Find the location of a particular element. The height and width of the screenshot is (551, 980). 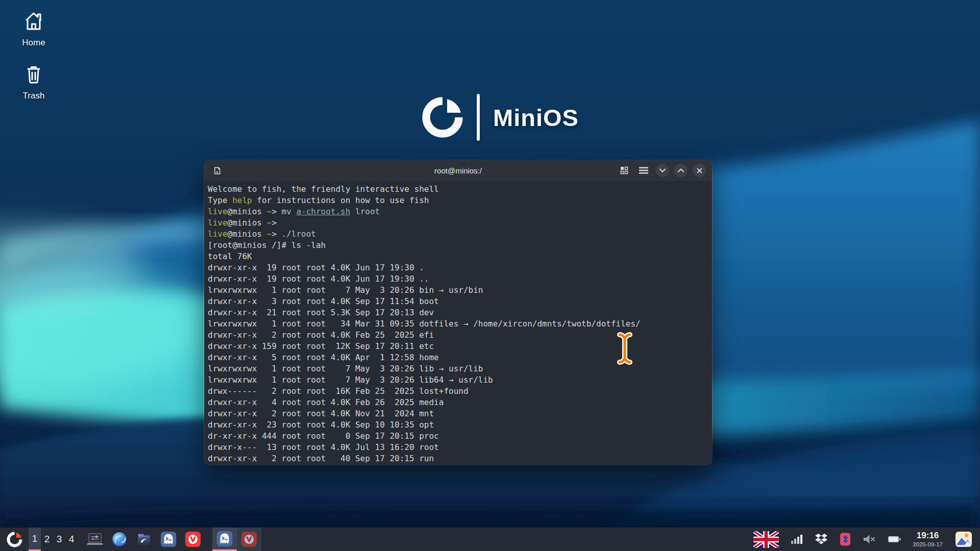

speaker-muted-icon is located at coordinates (869, 539).